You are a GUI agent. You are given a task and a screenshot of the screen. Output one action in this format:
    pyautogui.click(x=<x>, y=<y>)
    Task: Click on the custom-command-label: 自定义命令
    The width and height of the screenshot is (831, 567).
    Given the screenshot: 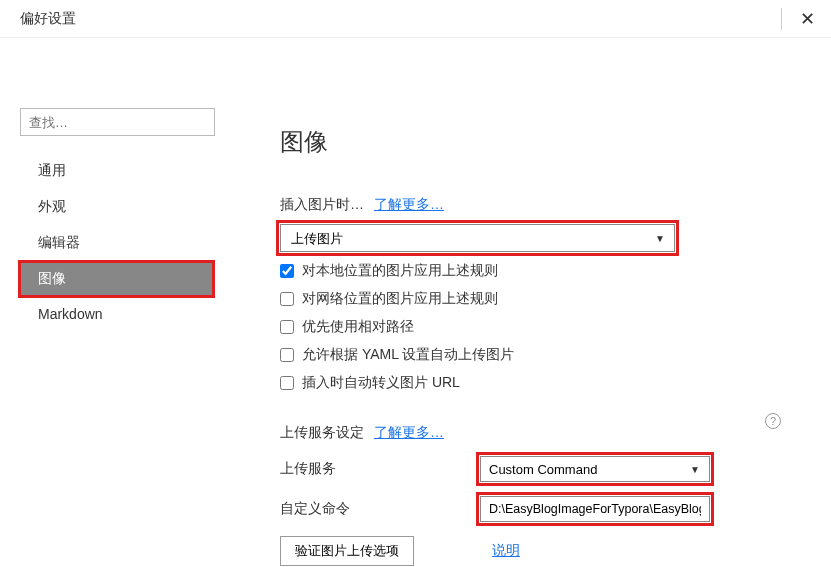 What is the action you would take?
    pyautogui.click(x=380, y=509)
    